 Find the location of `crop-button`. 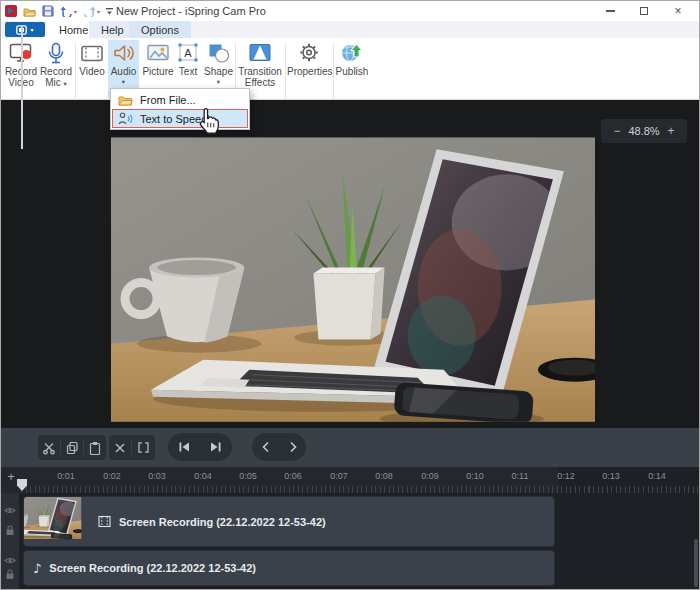

crop-button is located at coordinates (143, 448).